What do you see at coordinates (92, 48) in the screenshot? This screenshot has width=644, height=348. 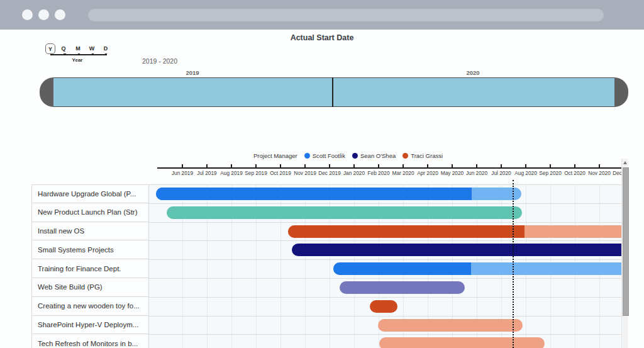 I see `period-option-w: W` at bounding box center [92, 48].